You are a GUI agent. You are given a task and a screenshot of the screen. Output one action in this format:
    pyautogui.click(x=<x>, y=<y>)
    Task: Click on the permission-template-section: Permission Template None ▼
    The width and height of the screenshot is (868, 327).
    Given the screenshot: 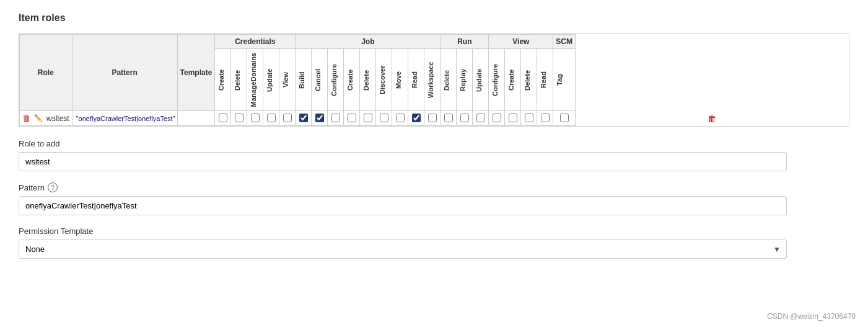 What is the action you would take?
    pyautogui.click(x=434, y=243)
    